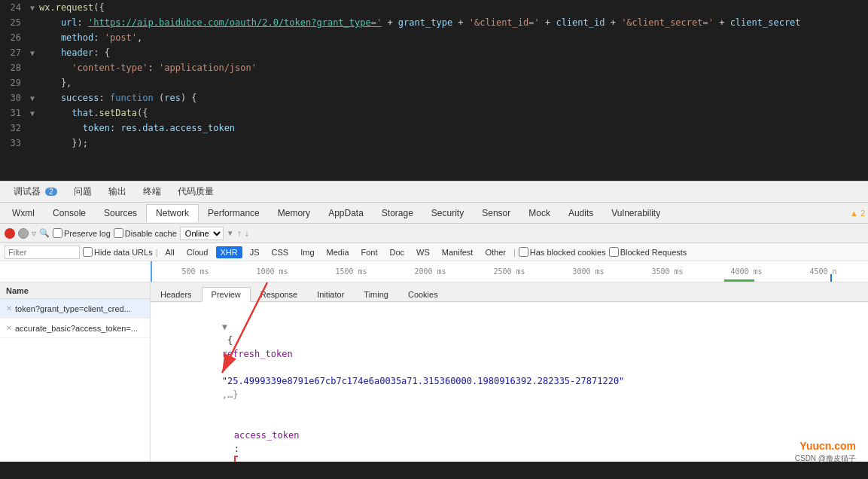  Describe the element at coordinates (562, 252) in the screenshot. I see `blocked-cookies-label: Has blocked cookies` at that location.